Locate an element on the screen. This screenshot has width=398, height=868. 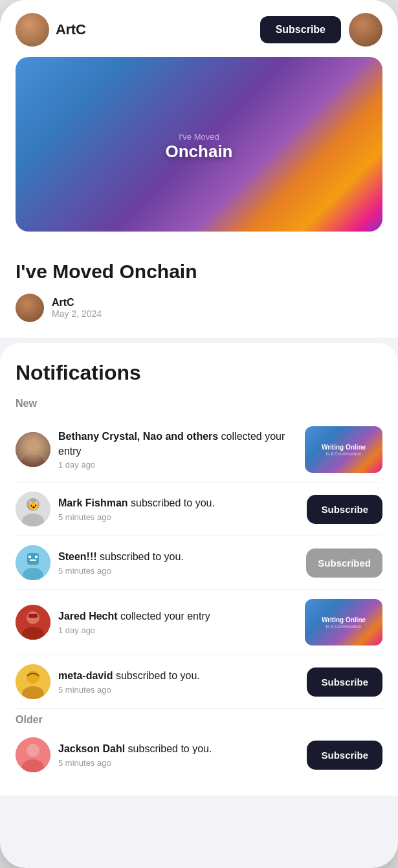
notif-item-bethany: Bethany Crystal, Nao and others collecte… is located at coordinates (199, 450).